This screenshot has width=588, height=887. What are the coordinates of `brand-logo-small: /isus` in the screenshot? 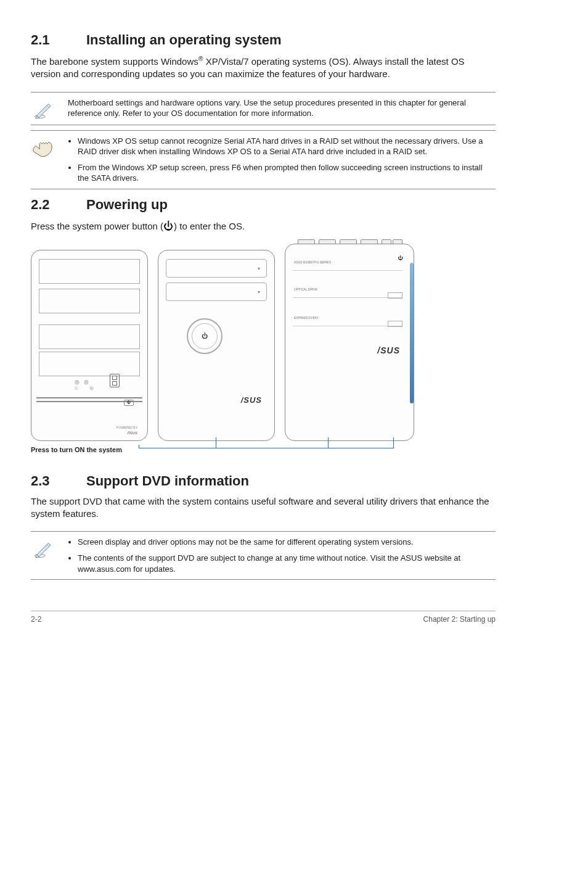 It's located at (133, 433).